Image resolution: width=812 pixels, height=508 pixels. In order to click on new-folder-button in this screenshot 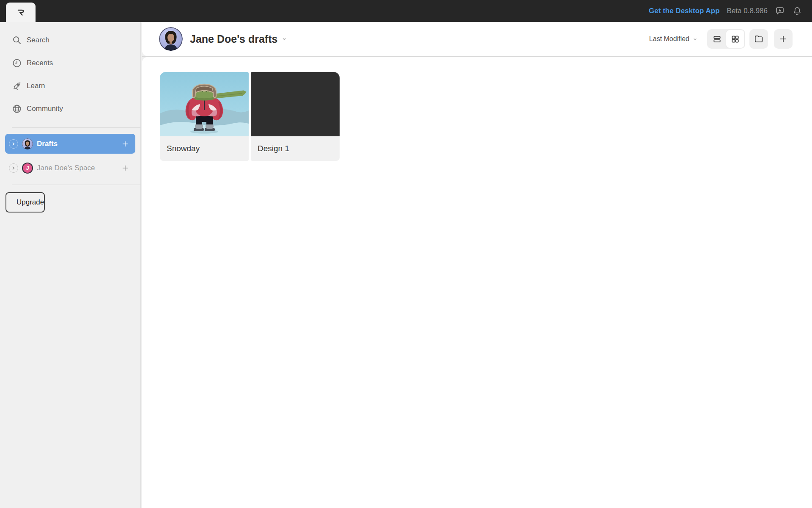, I will do `click(759, 39)`.